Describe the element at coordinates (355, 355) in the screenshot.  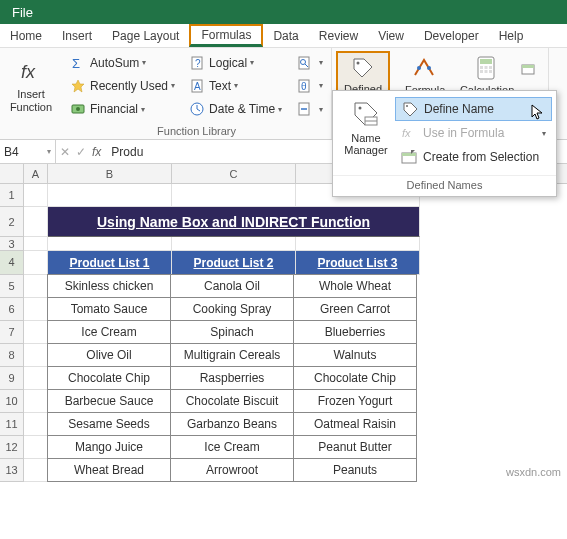
I see `cell: Walnuts` at that location.